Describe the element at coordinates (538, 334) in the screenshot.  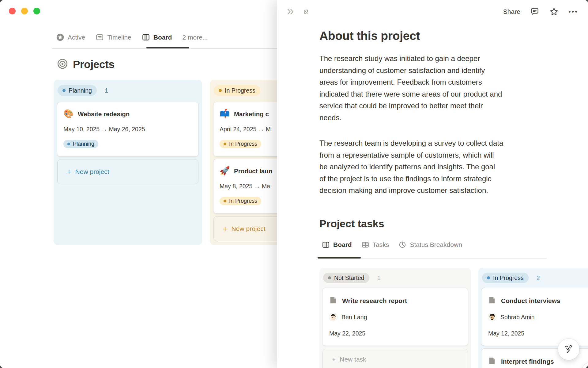
I see `task-date: May 12, 2025` at that location.